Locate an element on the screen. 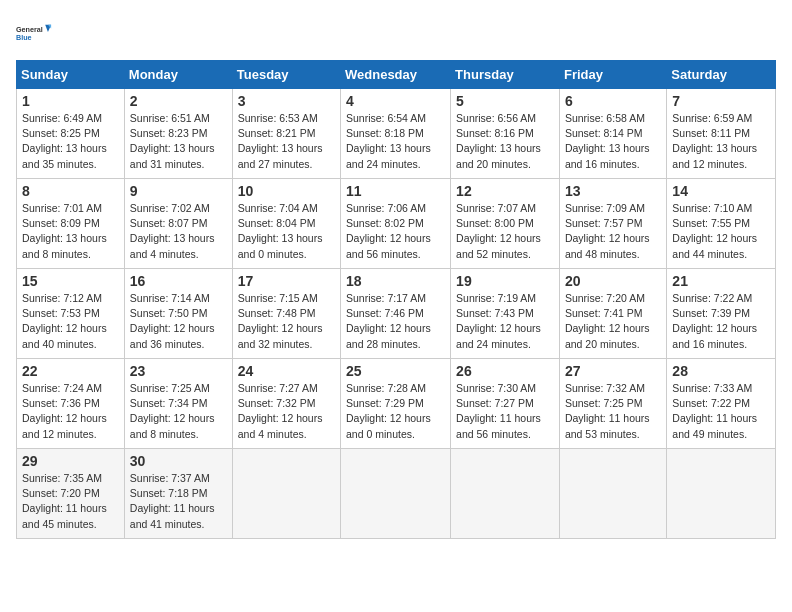 The width and height of the screenshot is (792, 612). day-number: 4 is located at coordinates (396, 101).